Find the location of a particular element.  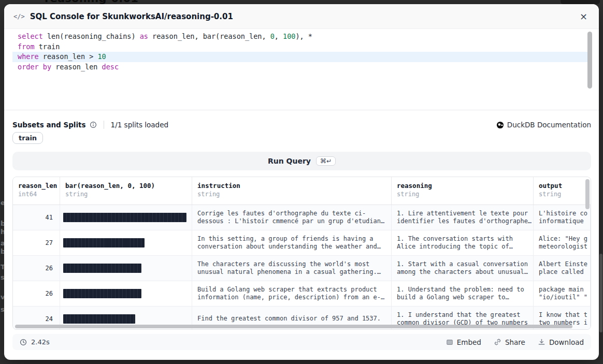

code-token: by is located at coordinates (47, 67).